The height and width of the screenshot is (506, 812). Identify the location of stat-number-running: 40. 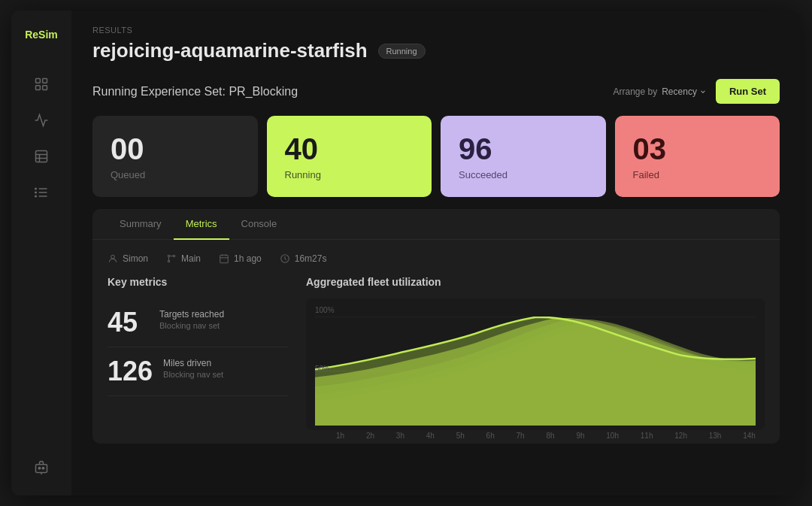
(350, 149).